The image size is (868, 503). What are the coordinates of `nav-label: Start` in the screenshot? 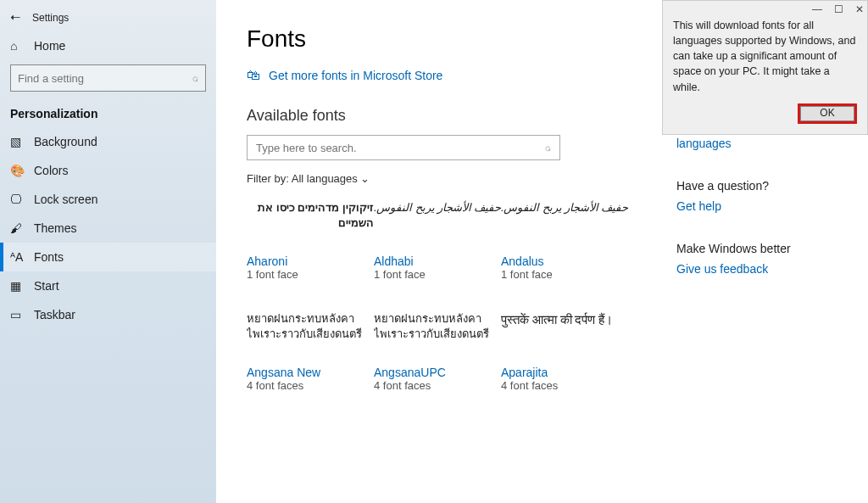 It's located at (47, 286).